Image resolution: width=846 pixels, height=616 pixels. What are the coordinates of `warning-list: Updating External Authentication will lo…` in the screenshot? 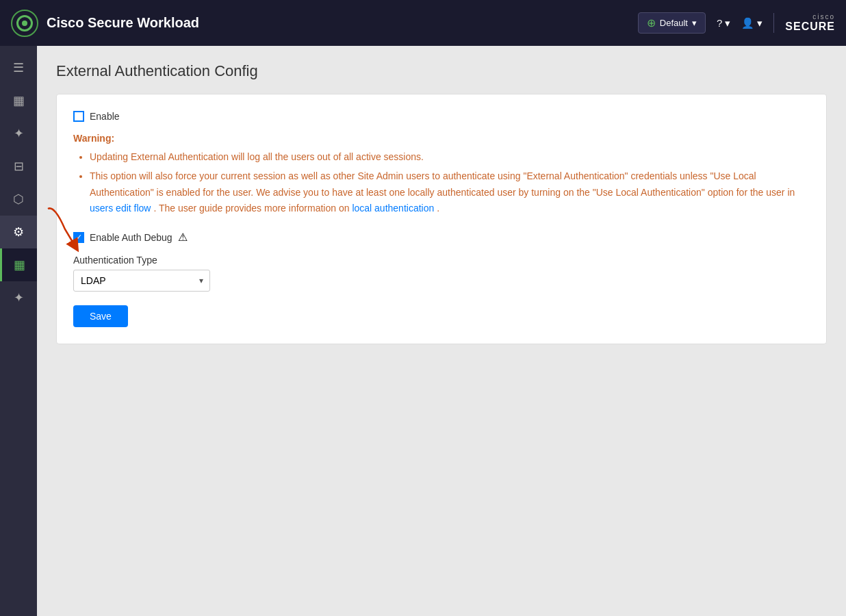 It's located at (441, 183).